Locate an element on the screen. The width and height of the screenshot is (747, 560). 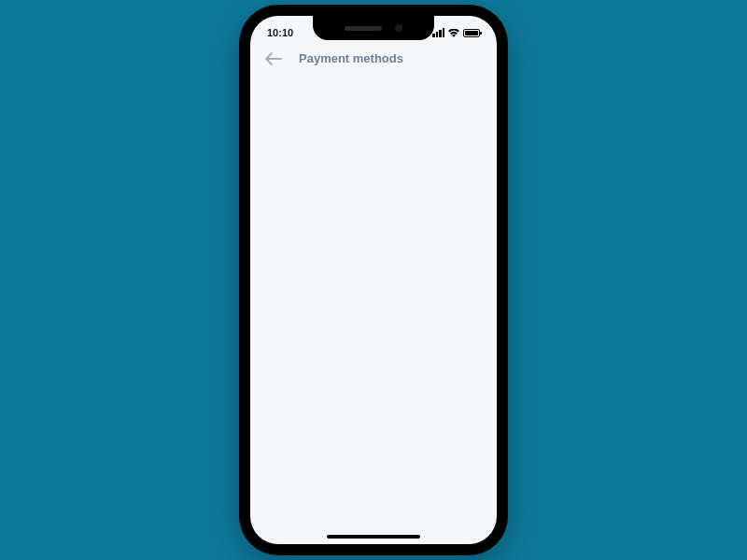
wifi-icon is located at coordinates (454, 34).